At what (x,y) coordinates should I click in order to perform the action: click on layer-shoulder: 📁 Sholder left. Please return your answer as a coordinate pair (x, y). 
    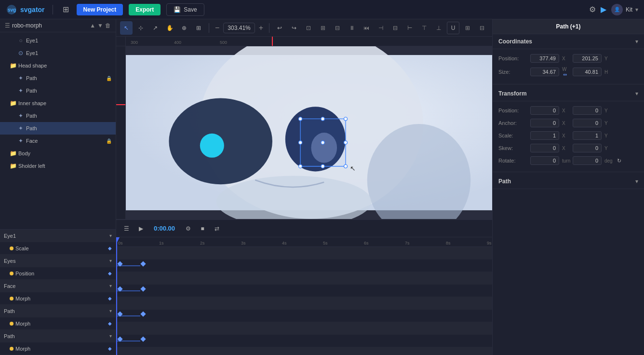
    Looking at the image, I should click on (58, 166).